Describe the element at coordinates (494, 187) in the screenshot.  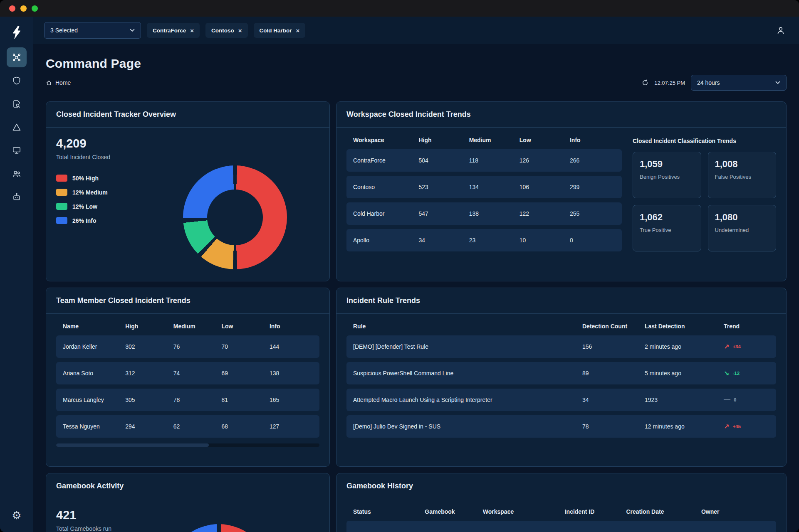
I see `medium-cell: 134` at that location.